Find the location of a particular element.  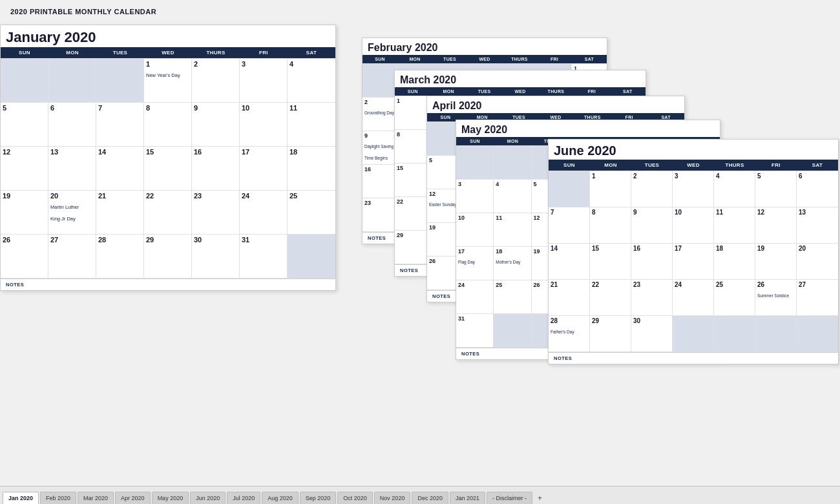

tab-add-button: + is located at coordinates (540, 498).